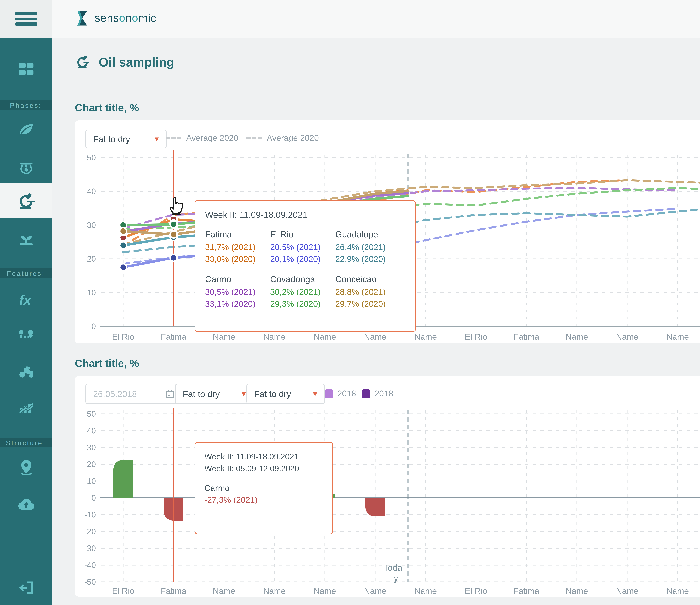 The height and width of the screenshot is (605, 700). What do you see at coordinates (26, 467) in the screenshot?
I see `sidebar-item-map-pin` at bounding box center [26, 467].